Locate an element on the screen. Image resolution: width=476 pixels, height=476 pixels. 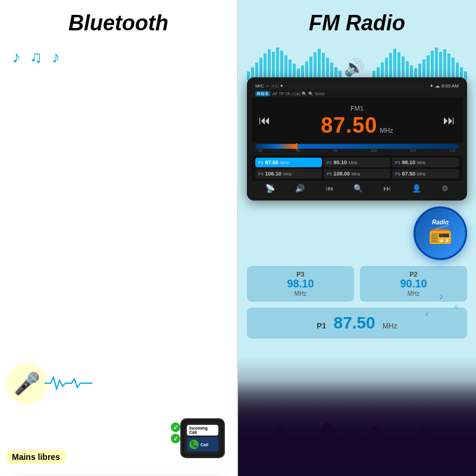
preset-p2-mhz: MHz is located at coordinates (414, 294).